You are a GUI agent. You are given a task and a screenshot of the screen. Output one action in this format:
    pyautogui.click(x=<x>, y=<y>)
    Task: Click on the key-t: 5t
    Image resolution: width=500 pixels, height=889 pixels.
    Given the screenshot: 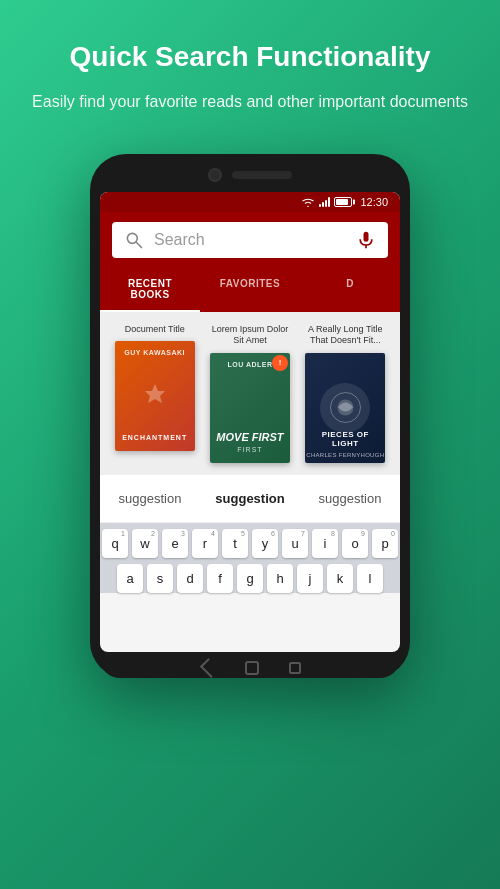 What is the action you would take?
    pyautogui.click(x=235, y=544)
    